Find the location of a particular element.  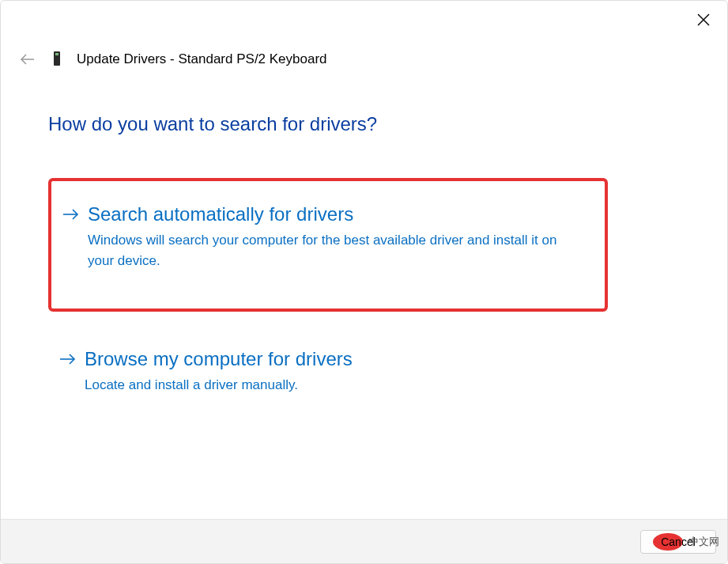

dialog-footer: Cancel is located at coordinates (364, 541).